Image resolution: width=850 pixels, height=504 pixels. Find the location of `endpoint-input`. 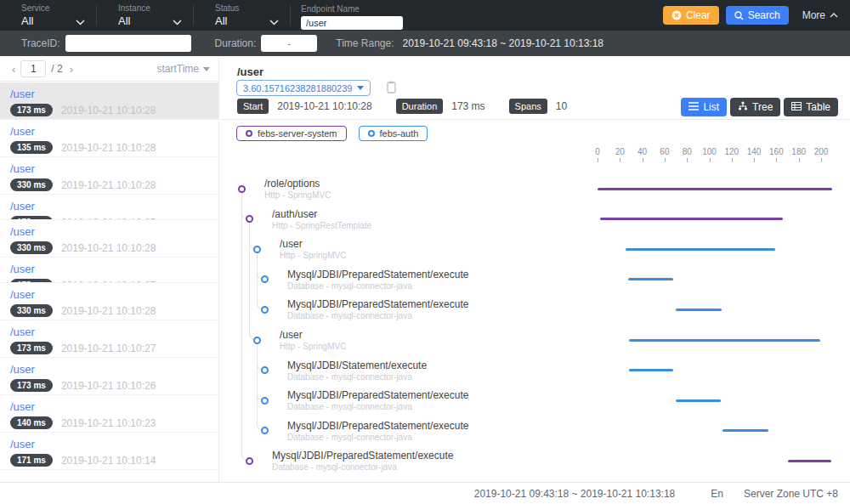

endpoint-input is located at coordinates (352, 23).